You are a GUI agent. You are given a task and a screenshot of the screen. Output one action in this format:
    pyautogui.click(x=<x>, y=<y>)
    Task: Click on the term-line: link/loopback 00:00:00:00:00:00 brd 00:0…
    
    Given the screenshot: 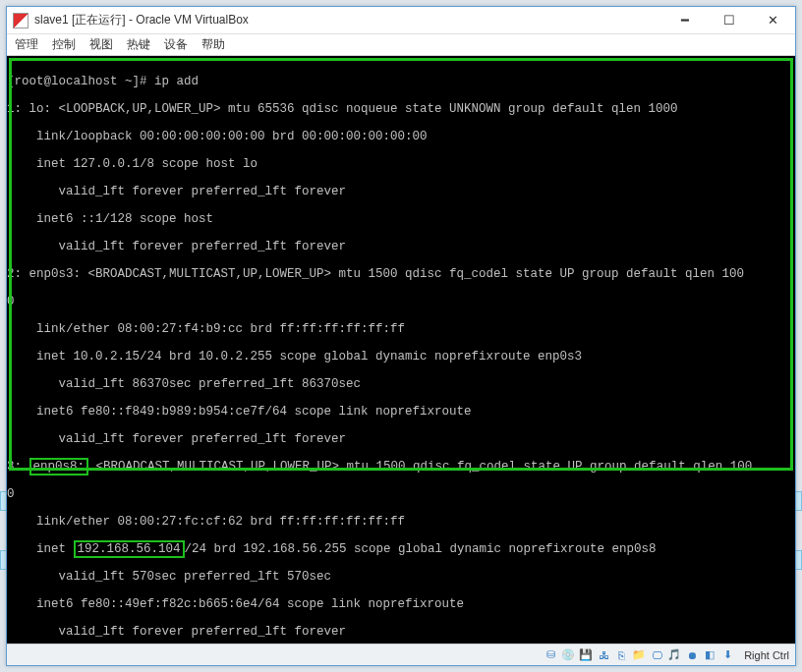 What is the action you would take?
    pyautogui.click(x=401, y=137)
    